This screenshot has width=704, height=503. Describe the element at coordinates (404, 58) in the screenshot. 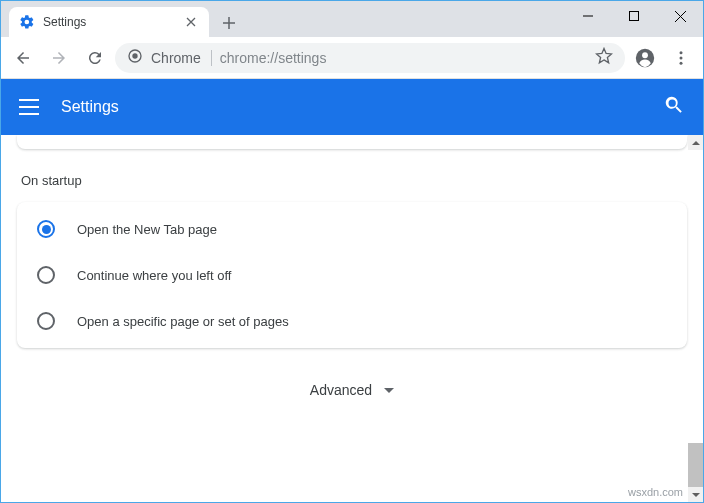

I see `omnibox-url: chrome://settings` at that location.